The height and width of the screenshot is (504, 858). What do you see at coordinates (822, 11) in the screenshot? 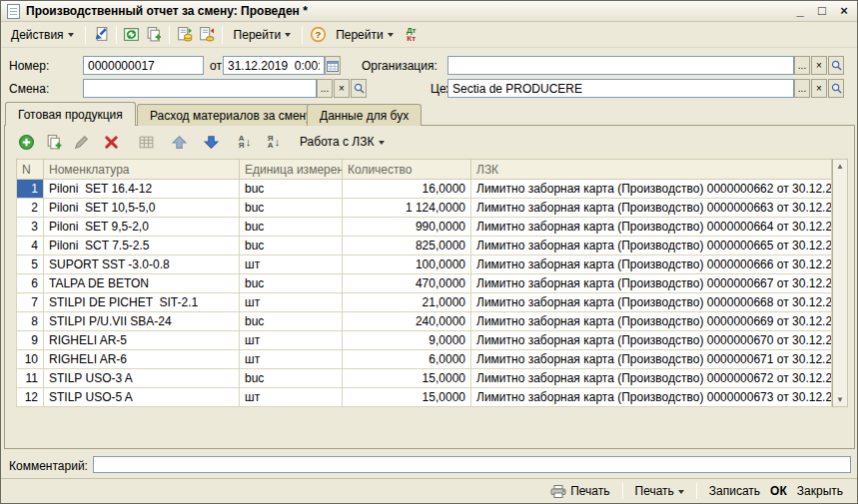
I see `maximize-button: □` at bounding box center [822, 11].